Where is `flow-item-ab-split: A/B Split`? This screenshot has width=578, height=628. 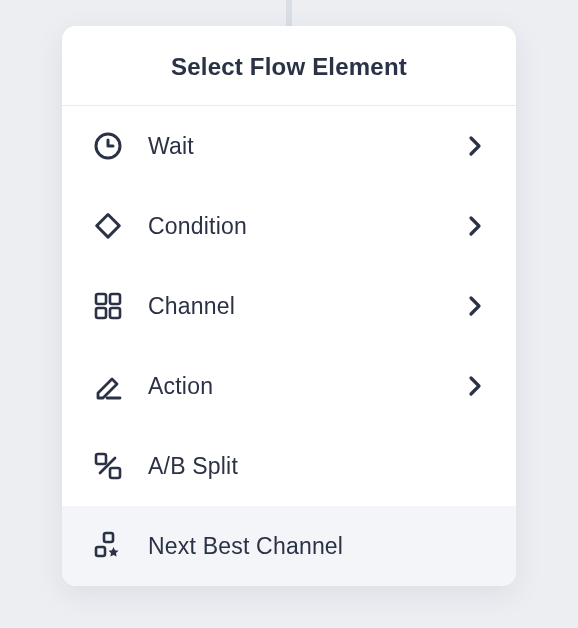 flow-item-ab-split: A/B Split is located at coordinates (289, 466).